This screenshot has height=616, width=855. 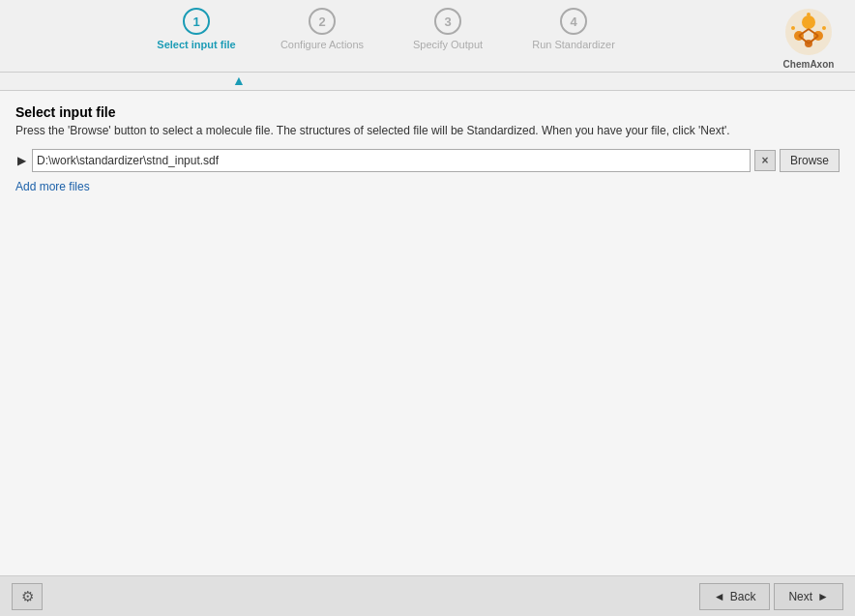 What do you see at coordinates (574, 29) in the screenshot?
I see `wizard-step-4: 4 Run Standardizer` at bounding box center [574, 29].